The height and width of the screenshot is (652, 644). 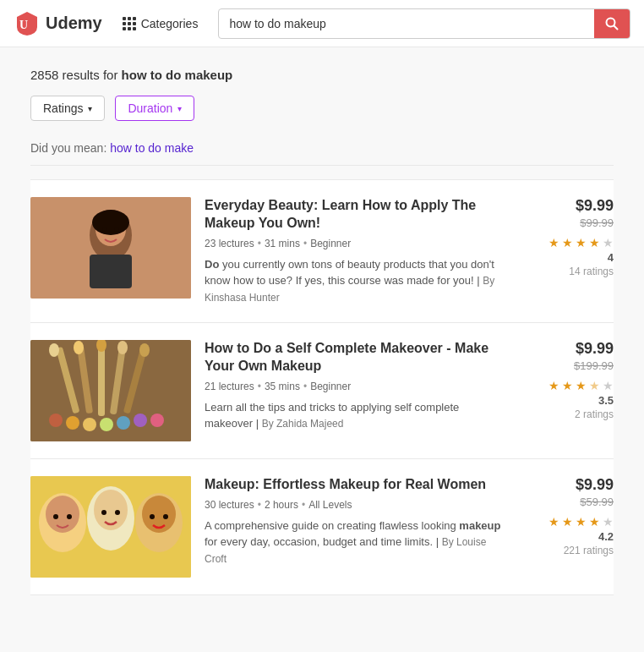 I want to click on price-original: $199.99, so click(x=593, y=365).